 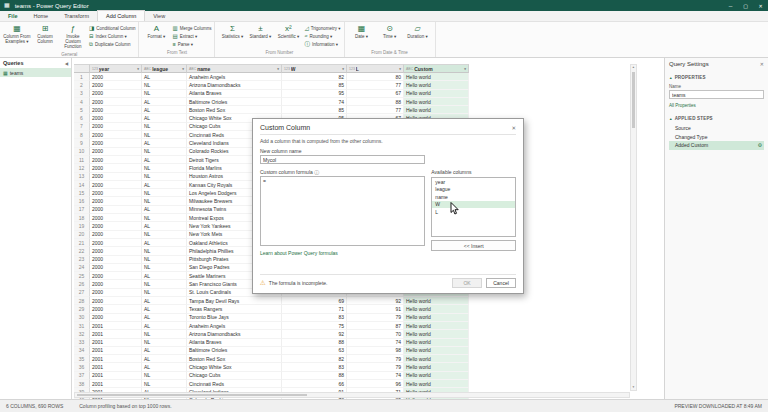 I want to click on maximize-button: ▢, so click(x=746, y=6).